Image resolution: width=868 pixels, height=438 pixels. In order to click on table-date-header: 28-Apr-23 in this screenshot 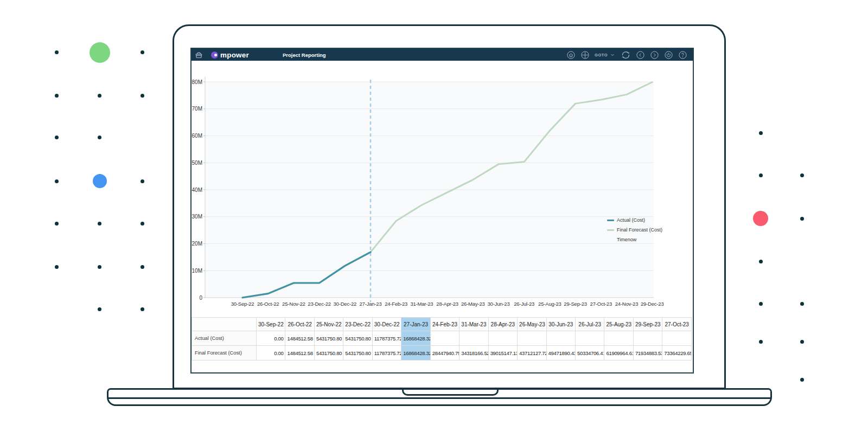, I will do `click(502, 324)`.